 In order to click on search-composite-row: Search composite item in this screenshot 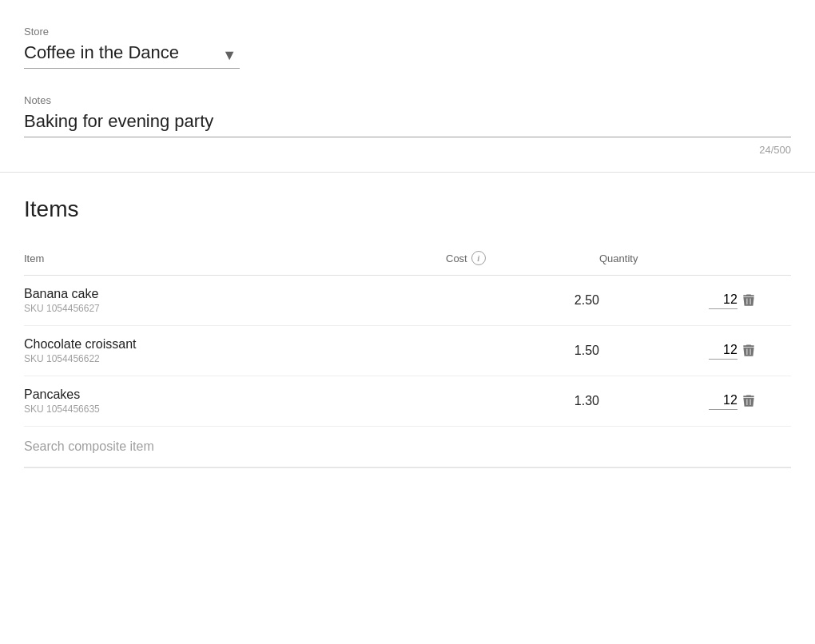, I will do `click(408, 447)`.